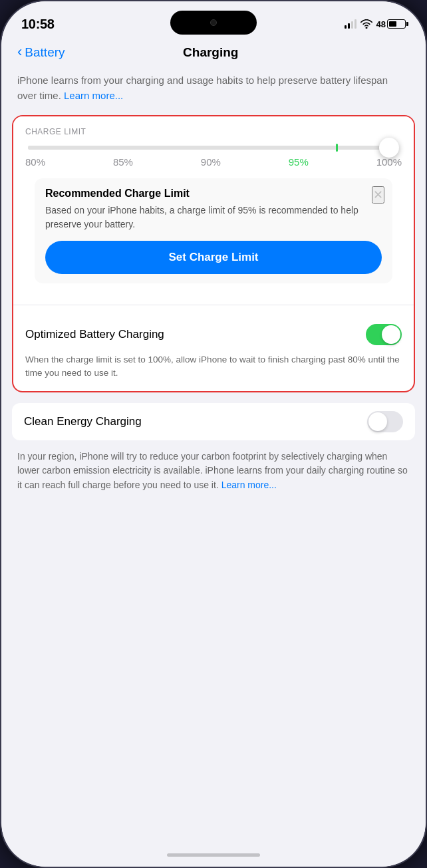  Describe the element at coordinates (214, 21) in the screenshot. I see `status-bar: 10:58 48` at that location.